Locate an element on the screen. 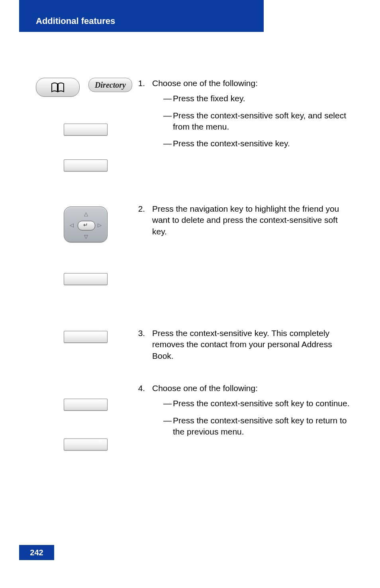 This screenshot has height=588, width=380. nav-up-icon: △ is located at coordinates (86, 214).